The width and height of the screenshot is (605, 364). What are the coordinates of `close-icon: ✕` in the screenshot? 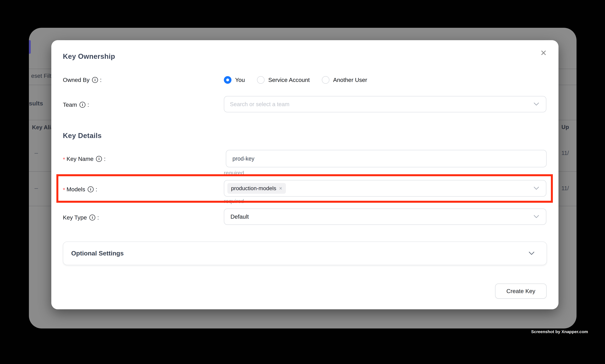 It's located at (543, 53).